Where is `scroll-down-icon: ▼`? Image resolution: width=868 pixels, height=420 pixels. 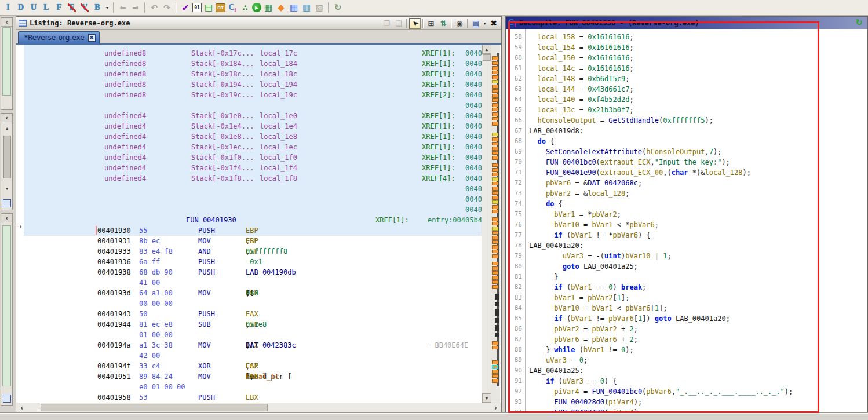
scroll-down-icon: ▼ is located at coordinates (487, 398).